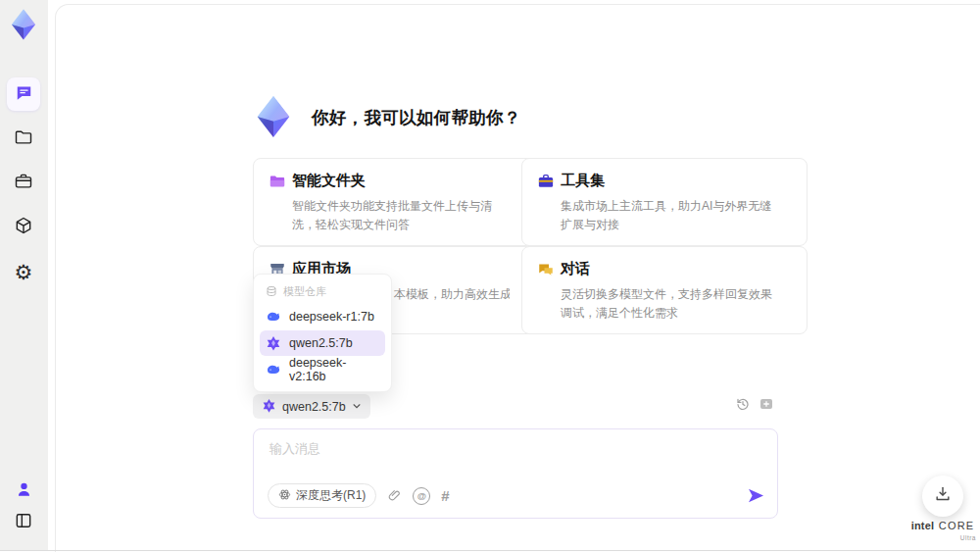 The image size is (980, 552). What do you see at coordinates (24, 139) in the screenshot?
I see `sidebar-item-folders` at bounding box center [24, 139].